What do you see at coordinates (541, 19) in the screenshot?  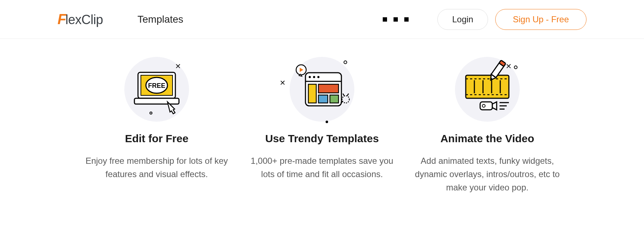 I see `signup-button: Sign Up - Free` at bounding box center [541, 19].